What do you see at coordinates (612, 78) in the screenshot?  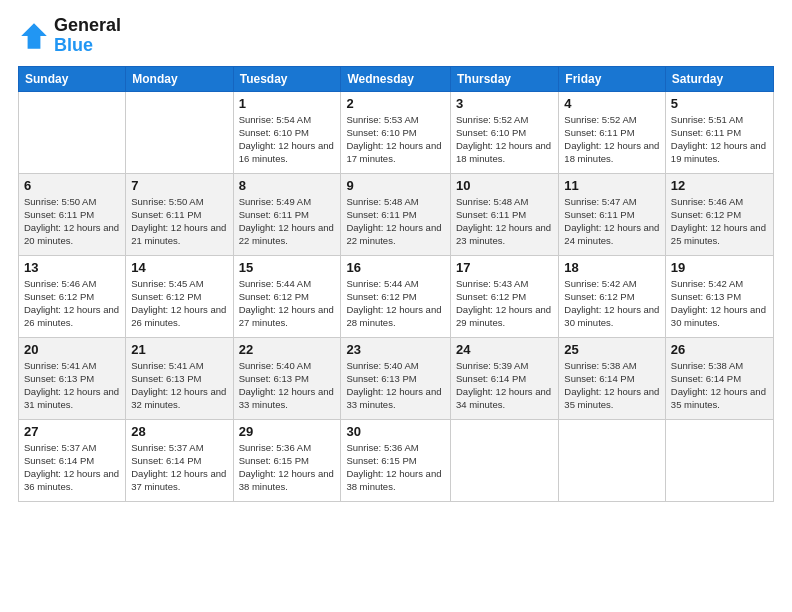 I see `weekday-header: Friday` at bounding box center [612, 78].